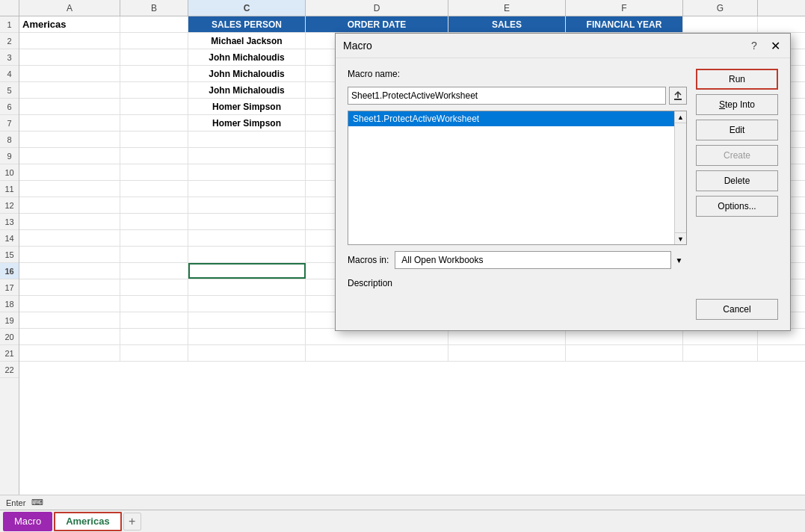 The image size is (805, 532). What do you see at coordinates (70, 123) in the screenshot?
I see `cell-a7` at bounding box center [70, 123].